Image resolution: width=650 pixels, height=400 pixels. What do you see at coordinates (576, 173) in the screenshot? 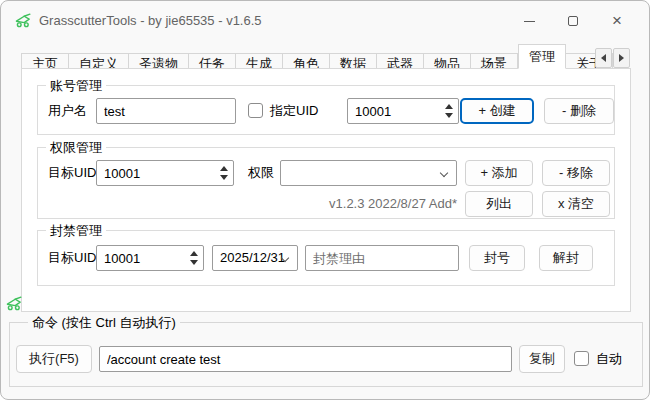
I see `remove-permission-button: - 移除` at bounding box center [576, 173].